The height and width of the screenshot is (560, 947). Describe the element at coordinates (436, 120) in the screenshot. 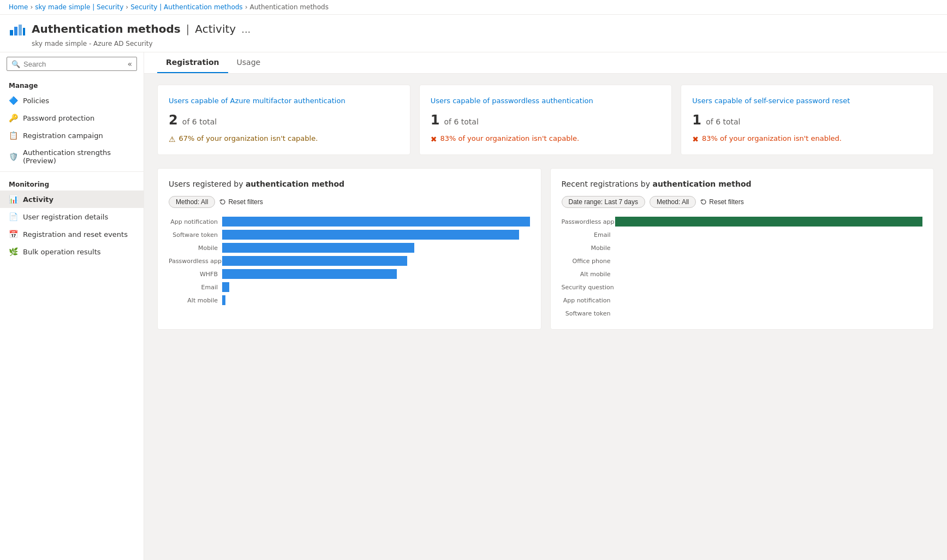

I see `passwordless-stat-value: 1` at that location.